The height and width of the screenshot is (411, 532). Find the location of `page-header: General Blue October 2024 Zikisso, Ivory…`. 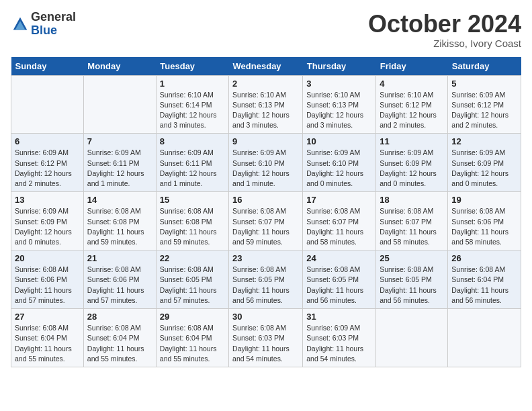

page-header: General Blue October 2024 Zikisso, Ivory… is located at coordinates (266, 30).